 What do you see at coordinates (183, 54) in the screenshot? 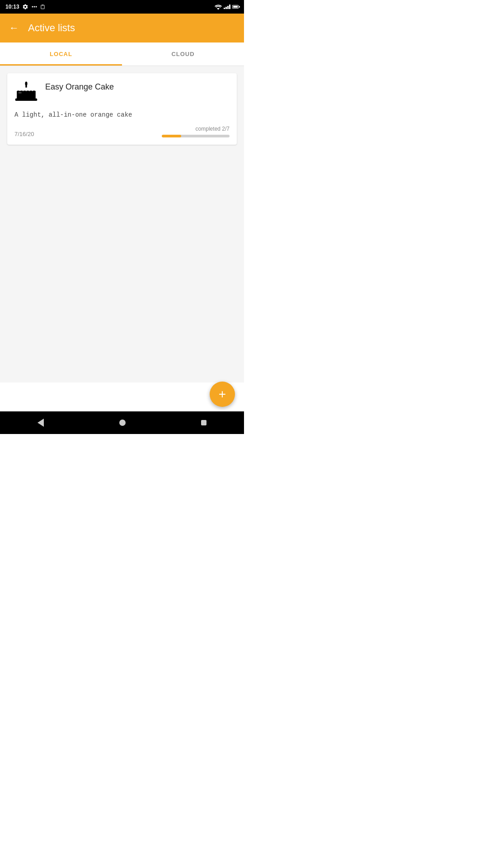
I see `tab-cloud: CLOUD` at bounding box center [183, 54].